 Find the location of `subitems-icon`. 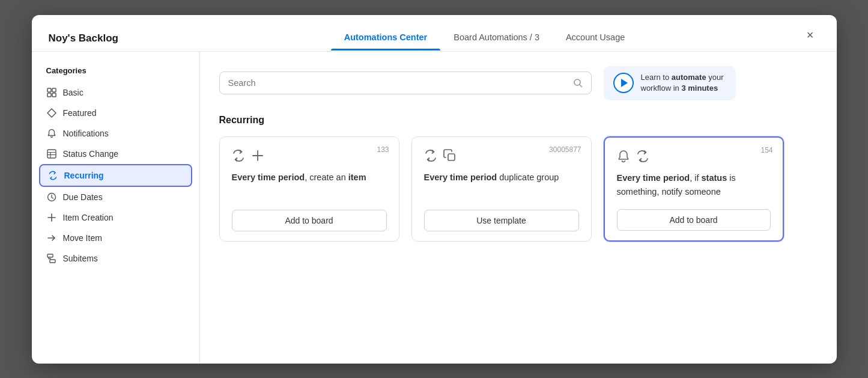

subitems-icon is located at coordinates (52, 258).